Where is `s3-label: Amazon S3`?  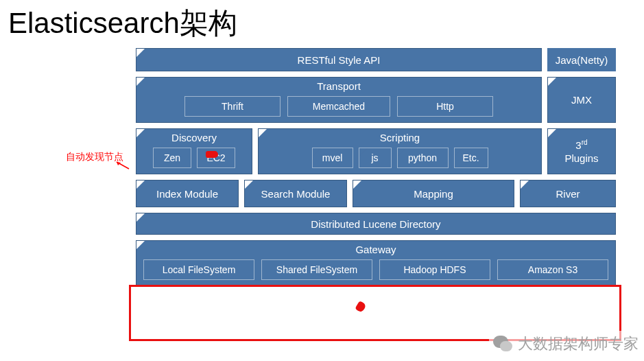 s3-label: Amazon S3 is located at coordinates (553, 270).